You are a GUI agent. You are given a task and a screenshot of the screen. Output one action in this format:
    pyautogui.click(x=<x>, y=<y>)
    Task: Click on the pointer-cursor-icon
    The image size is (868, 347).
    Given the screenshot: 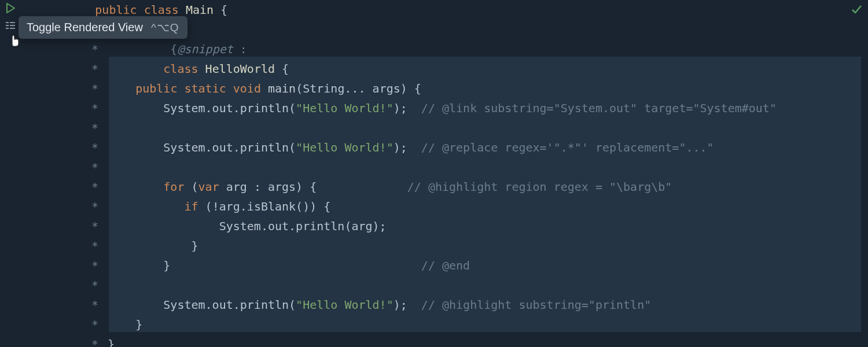 What is the action you would take?
    pyautogui.click(x=14, y=42)
    